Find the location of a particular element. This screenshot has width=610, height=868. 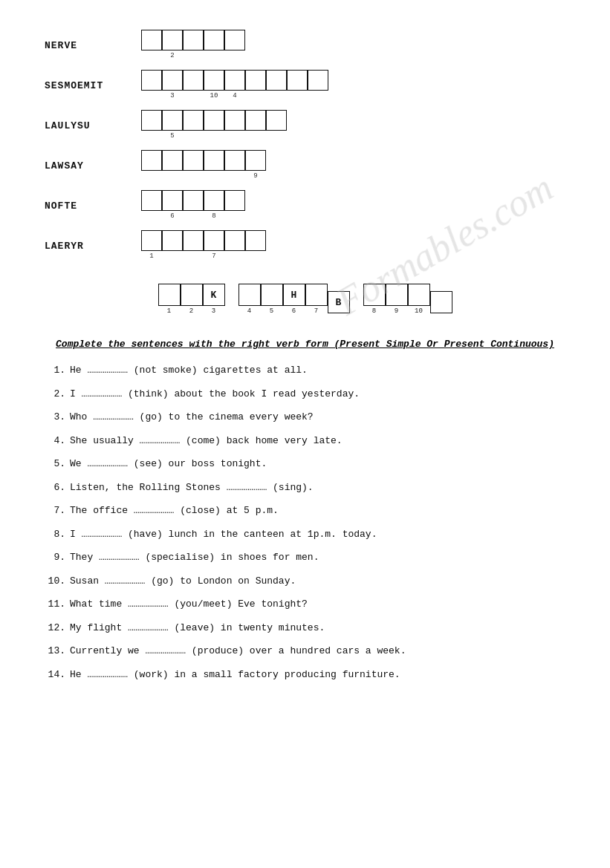

answer-box-number: 9 is located at coordinates (397, 311).